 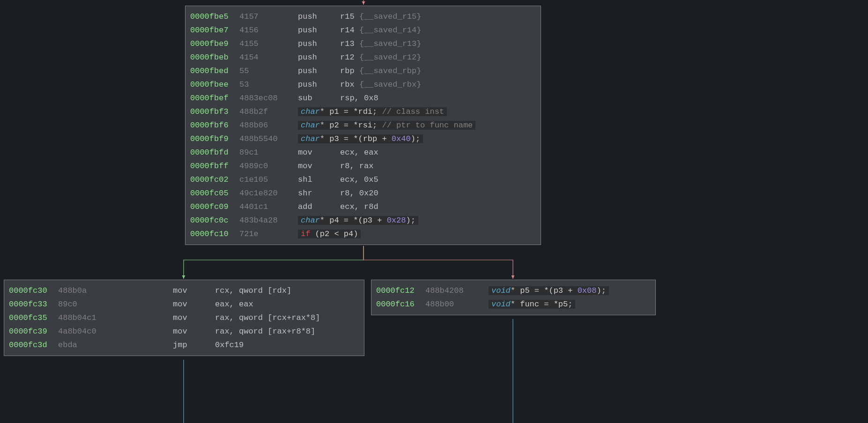 What do you see at coordinates (184, 290) in the screenshot?
I see `disasm-row: 0000fc30488b0amovrcx, qword [rdx]` at bounding box center [184, 290].